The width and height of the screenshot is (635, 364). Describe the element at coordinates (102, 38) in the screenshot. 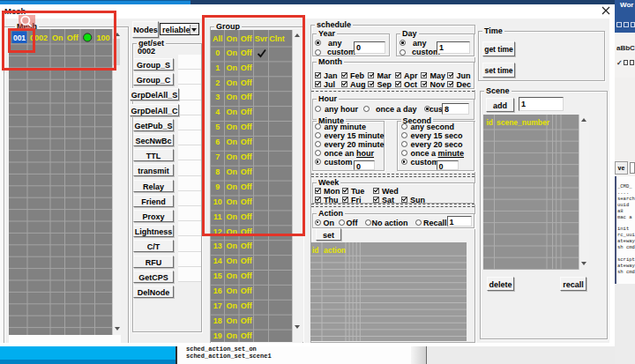

I see `svg-text: 100` at that location.